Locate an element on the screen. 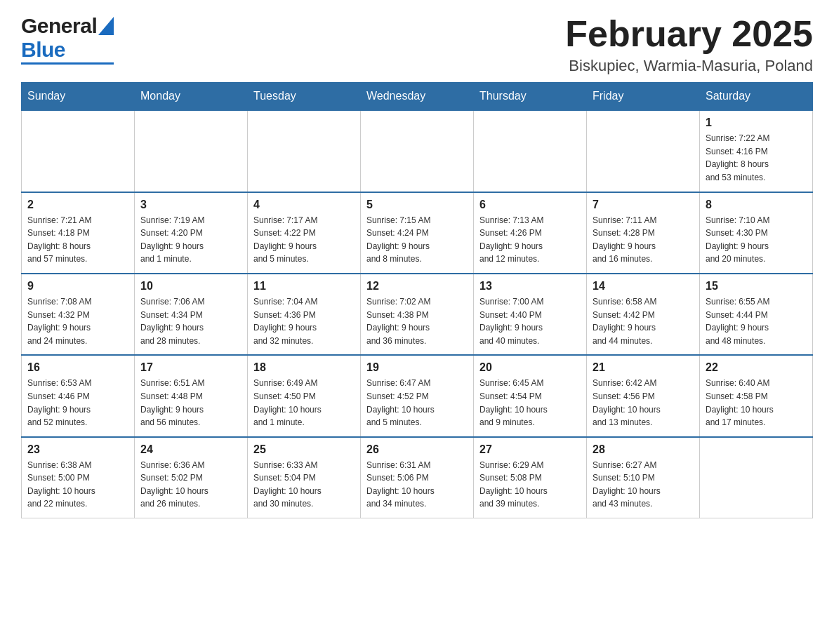 Image resolution: width=834 pixels, height=644 pixels. day-number: 18 is located at coordinates (304, 368).